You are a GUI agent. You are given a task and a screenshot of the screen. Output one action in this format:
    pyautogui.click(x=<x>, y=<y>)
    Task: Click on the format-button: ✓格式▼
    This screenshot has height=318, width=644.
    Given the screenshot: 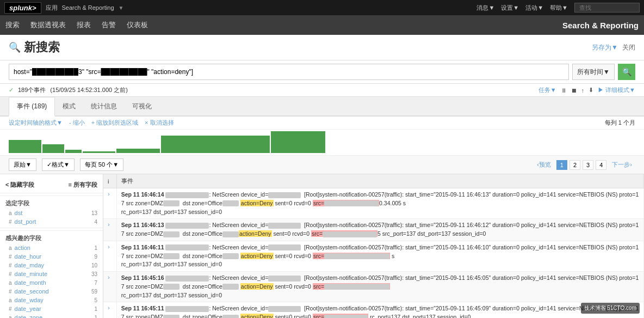 What is the action you would take?
    pyautogui.click(x=58, y=164)
    